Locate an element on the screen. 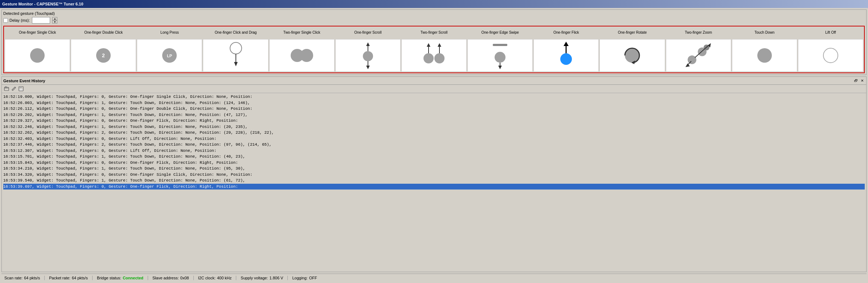  delay-input: 1000 is located at coordinates (41, 20).